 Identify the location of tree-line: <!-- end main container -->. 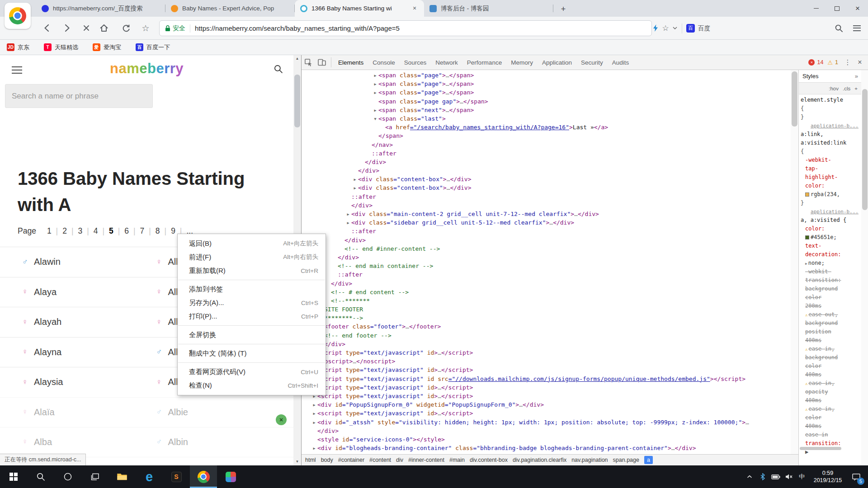
(546, 266).